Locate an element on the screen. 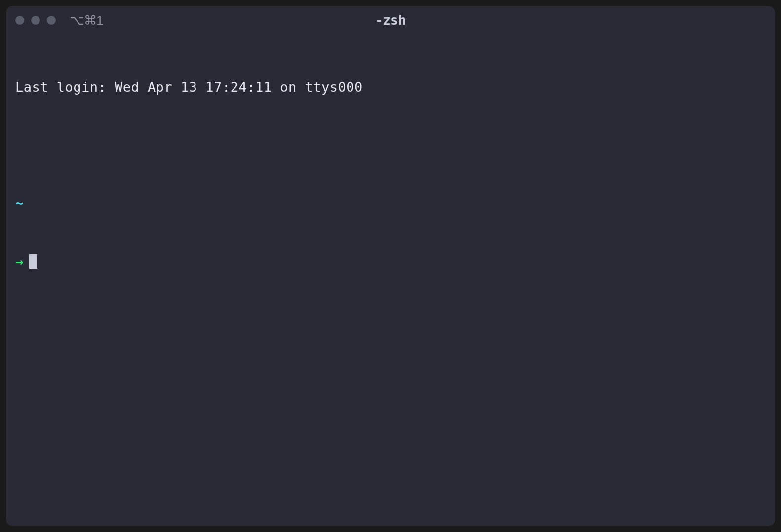 The image size is (781, 532). maximize-button is located at coordinates (51, 20).